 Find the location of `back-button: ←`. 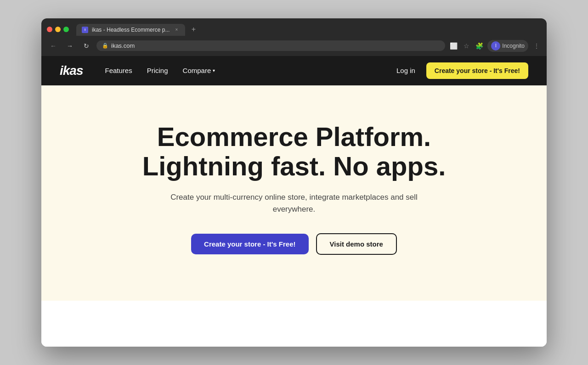

back-button: ← is located at coordinates (53, 46).